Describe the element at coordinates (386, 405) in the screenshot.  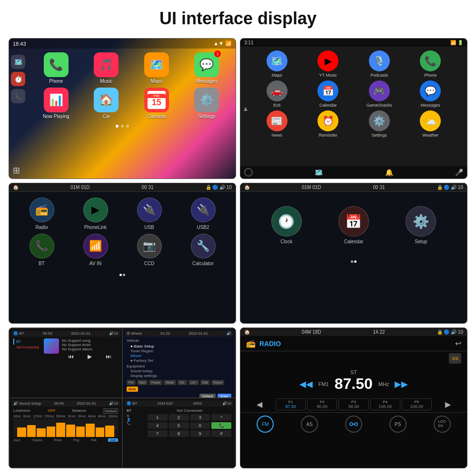
I see `p6-preset-p4: P4 106.00` at that location.